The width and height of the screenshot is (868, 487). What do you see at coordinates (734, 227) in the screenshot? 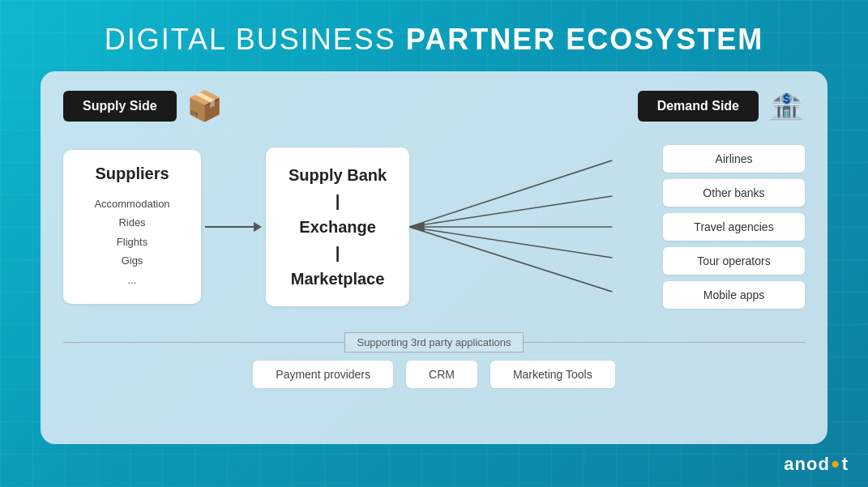
I see `demand-item-travel-agencies: Travel agencies` at bounding box center [734, 227].